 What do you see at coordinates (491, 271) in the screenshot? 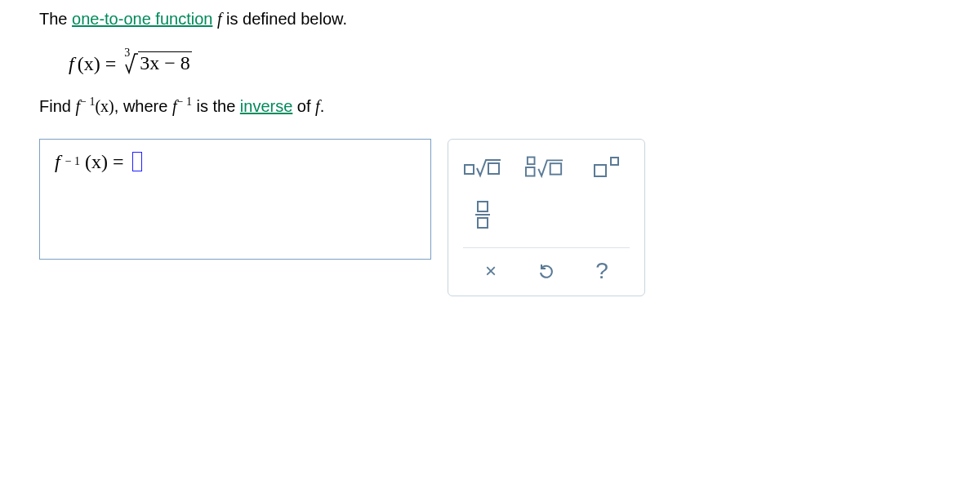
I see `clear-button: ×` at bounding box center [491, 271].